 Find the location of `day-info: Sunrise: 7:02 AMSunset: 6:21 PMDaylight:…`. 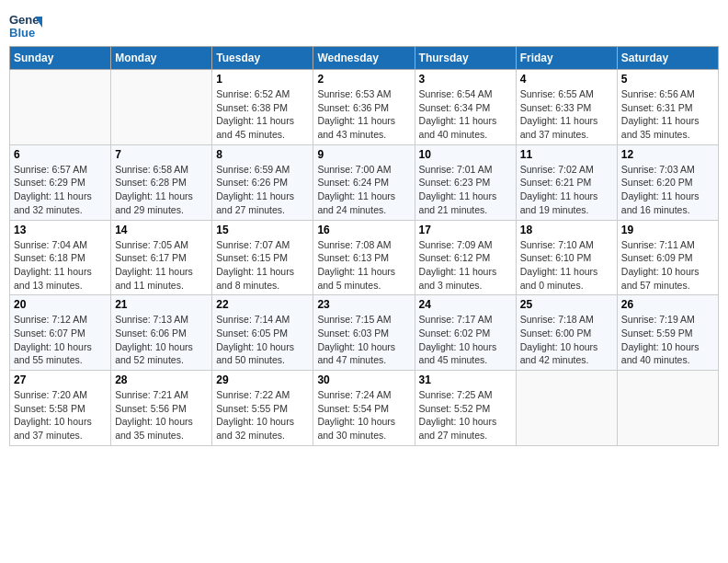

day-info: Sunrise: 7:02 AMSunset: 6:21 PMDaylight:… is located at coordinates (566, 190).